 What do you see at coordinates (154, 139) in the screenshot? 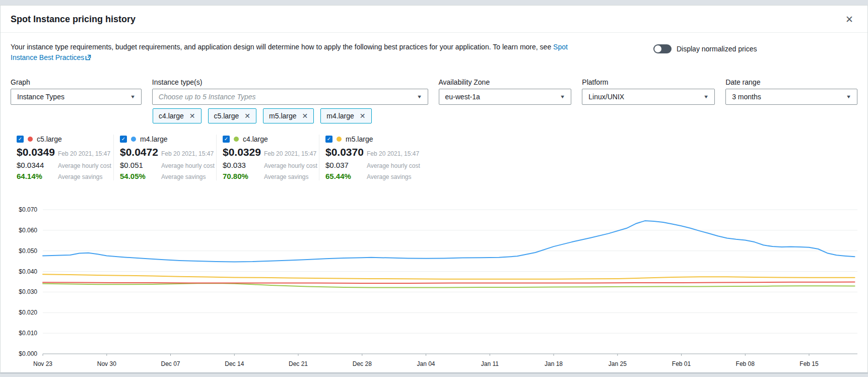
I see `series-name: m4.large` at bounding box center [154, 139].